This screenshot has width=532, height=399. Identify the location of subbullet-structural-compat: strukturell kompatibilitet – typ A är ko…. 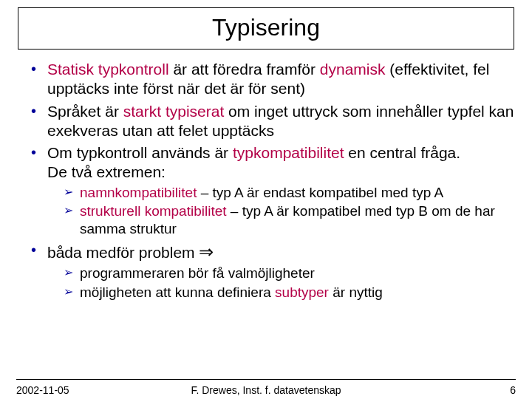
(292, 220).